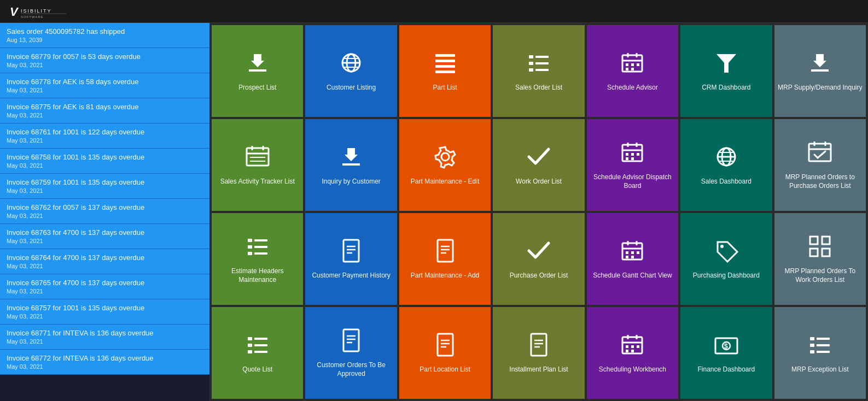 Image resolution: width=868 pixels, height=401 pixels. I want to click on sidebar-item: Invoice 68779 for 0057 is 53 days overdu…, so click(105, 61).